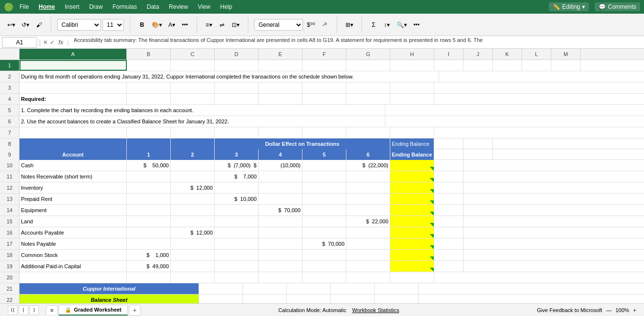  I want to click on cell-G11, so click(368, 177).